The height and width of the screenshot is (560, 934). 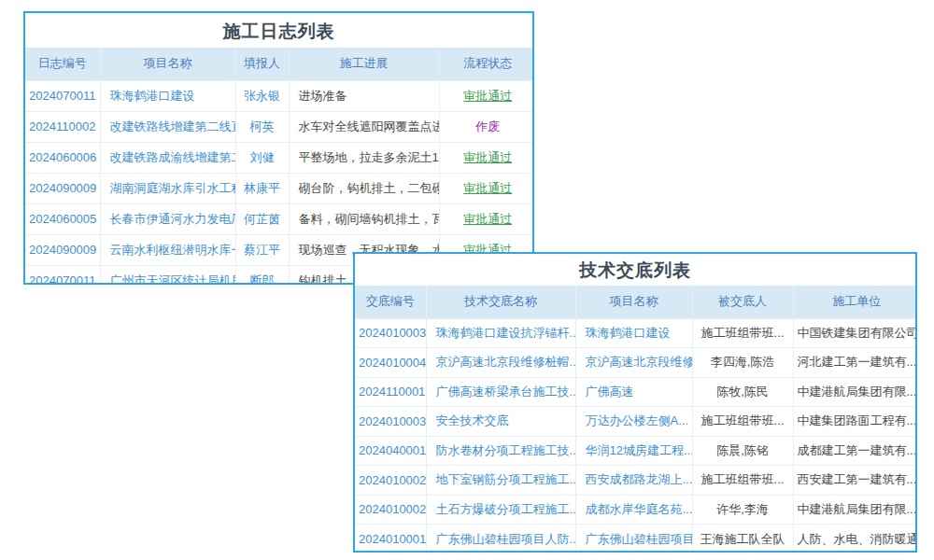 I want to click on table-row: 2024010003珠海鹤港口建设抗浮锚杆...珠海鹤港口建设施工班组带班...…, so click(x=636, y=333).